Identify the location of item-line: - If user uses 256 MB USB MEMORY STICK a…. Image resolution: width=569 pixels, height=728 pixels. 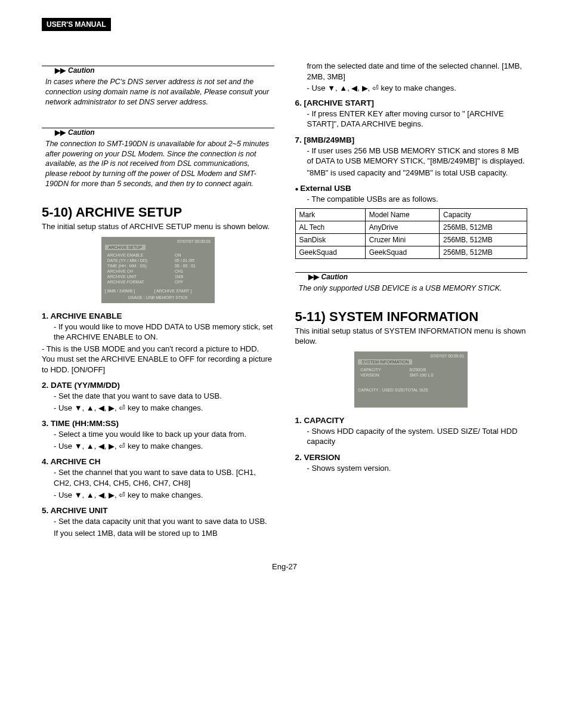
(418, 156).